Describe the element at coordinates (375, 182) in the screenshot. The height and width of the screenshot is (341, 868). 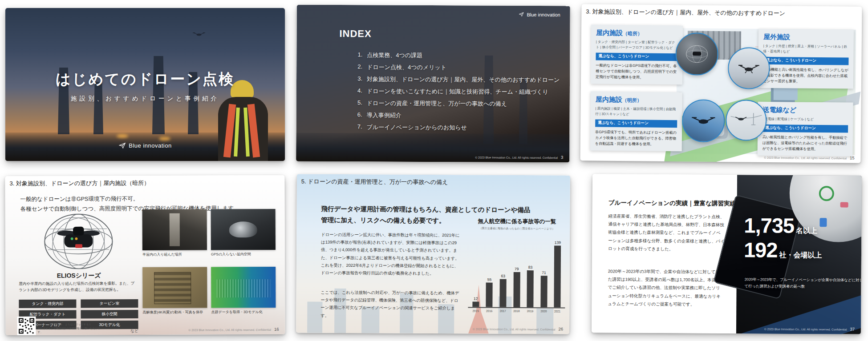
I see `slide-title: 5. ドローンの資産・運用管理と、万が一の事故への備え` at that location.